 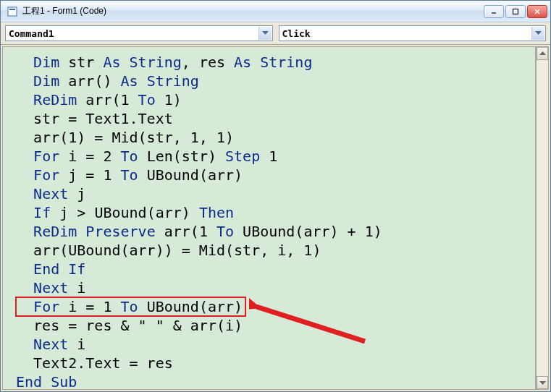 What do you see at coordinates (272, 194) in the screenshot?
I see `code-line: Next j` at bounding box center [272, 194].